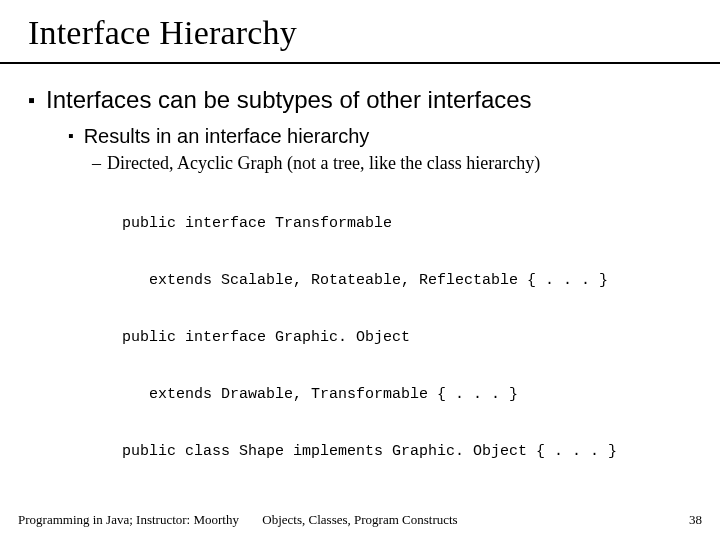 This screenshot has height=540, width=720. I want to click on bullet-text: Directed, Acyclic Graph (not a tree, lik…, so click(324, 163).